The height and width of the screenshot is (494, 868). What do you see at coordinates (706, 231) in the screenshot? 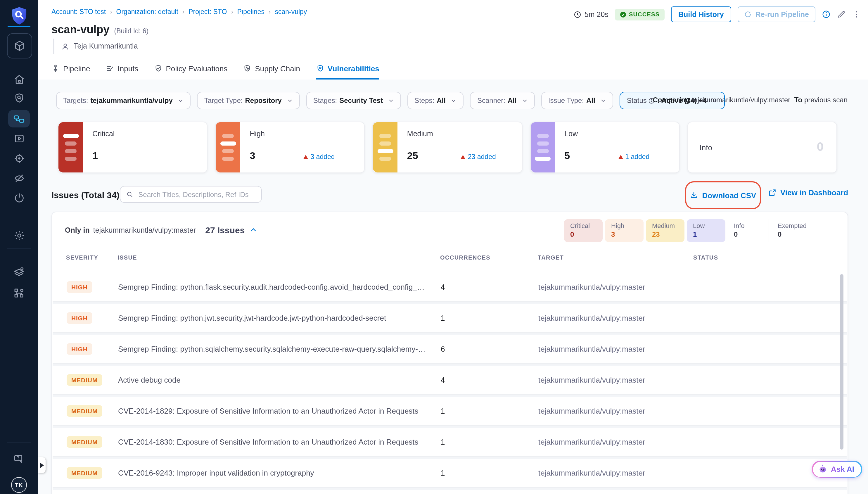
I see `chip-low: Low1` at bounding box center [706, 231].